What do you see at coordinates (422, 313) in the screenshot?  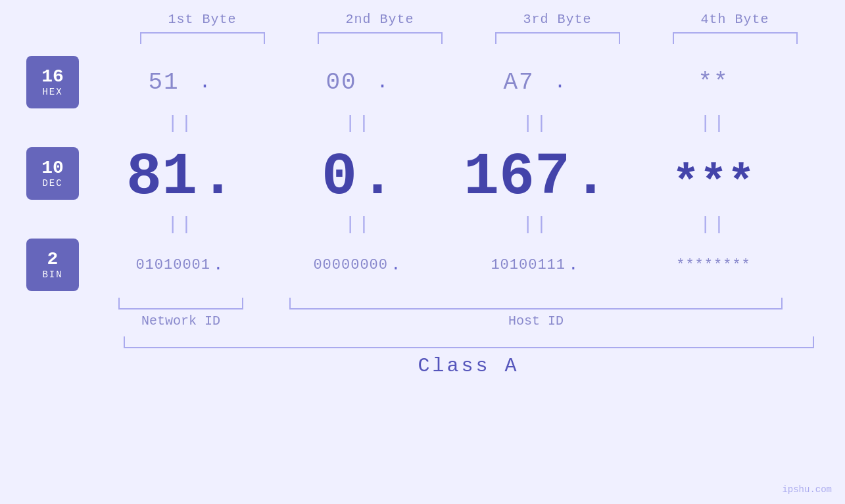 I see `bottom-section: Network ID Host ID` at bounding box center [422, 313].